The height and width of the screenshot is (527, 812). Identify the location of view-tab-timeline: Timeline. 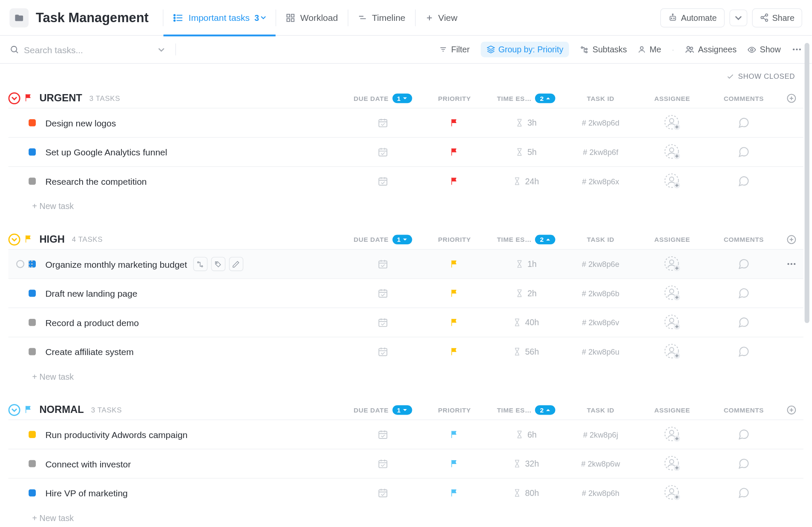
(382, 18).